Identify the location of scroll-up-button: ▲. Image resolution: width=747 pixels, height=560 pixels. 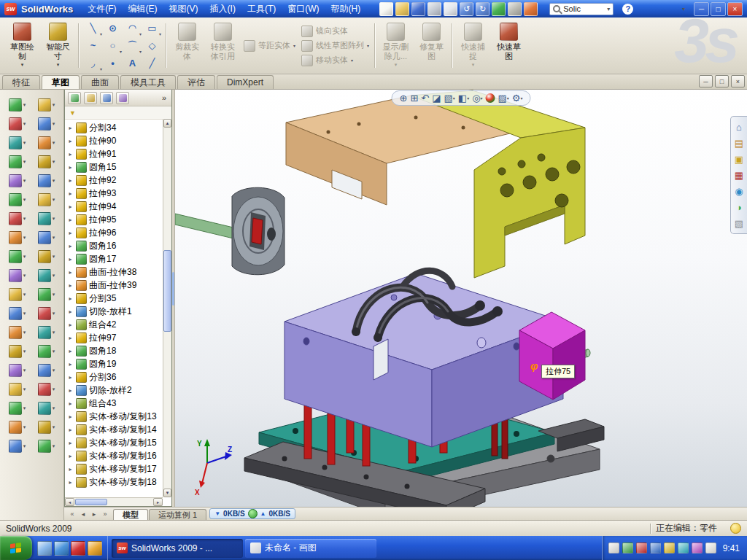
(168, 123).